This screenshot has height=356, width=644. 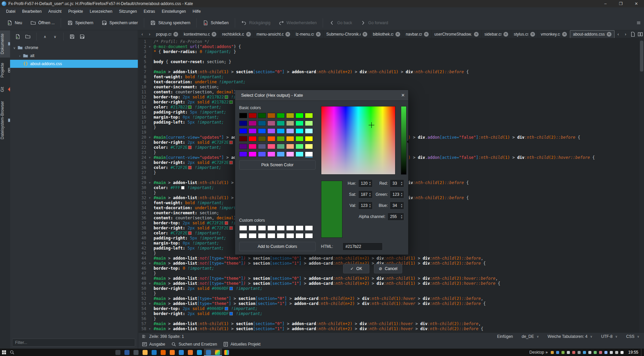 I want to click on menu-item-einstellungen: Einstellungen, so click(x=174, y=11).